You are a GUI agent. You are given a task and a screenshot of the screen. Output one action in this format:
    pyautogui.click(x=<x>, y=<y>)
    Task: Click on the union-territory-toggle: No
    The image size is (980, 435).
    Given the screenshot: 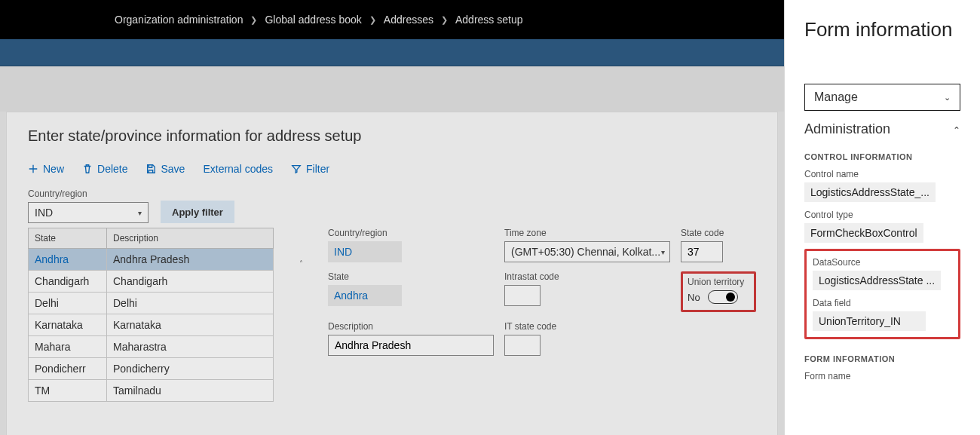 What is the action you would take?
    pyautogui.click(x=718, y=297)
    